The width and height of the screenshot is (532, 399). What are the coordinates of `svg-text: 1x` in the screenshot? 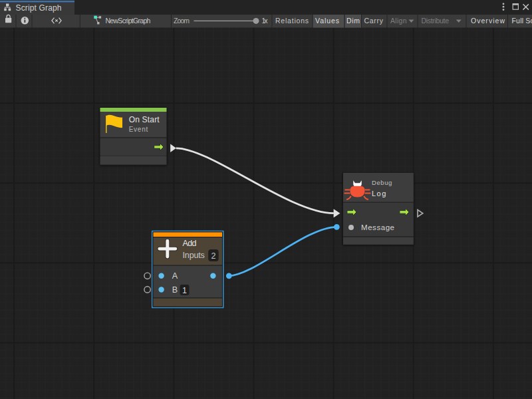 It's located at (265, 21).